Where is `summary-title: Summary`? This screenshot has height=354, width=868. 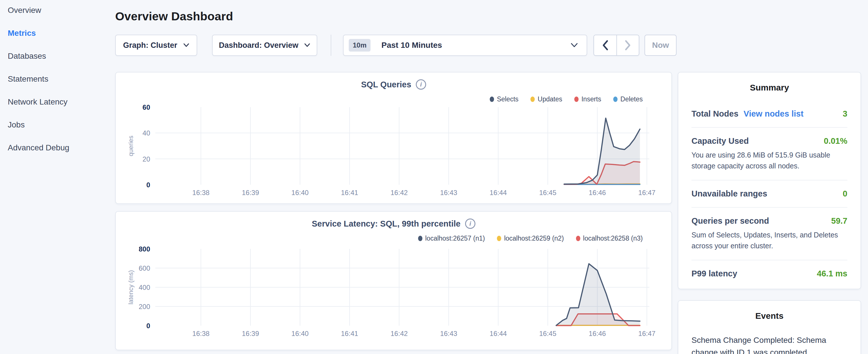
summary-title: Summary is located at coordinates (770, 88).